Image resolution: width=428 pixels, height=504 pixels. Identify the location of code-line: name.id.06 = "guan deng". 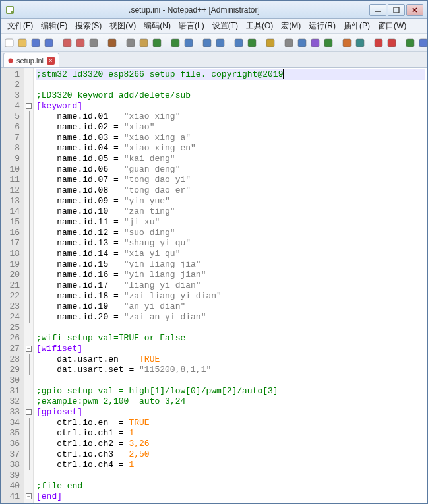
(231, 170).